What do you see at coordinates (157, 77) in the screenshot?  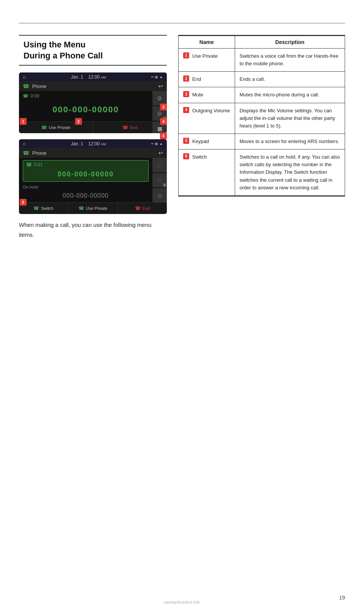 I see `status-icons-1: ▪▪ ◉ ▲` at bounding box center [157, 77].